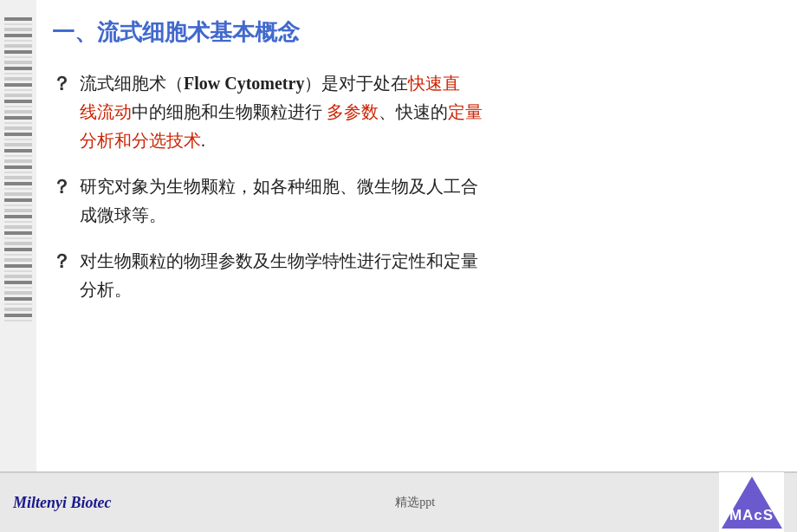  What do you see at coordinates (416, 201) in the screenshot?
I see `bullet-item-2: ？ 研究对象为生物颗粒，如各种细胞、微生物及人工合成微球等。` at bounding box center [416, 201].